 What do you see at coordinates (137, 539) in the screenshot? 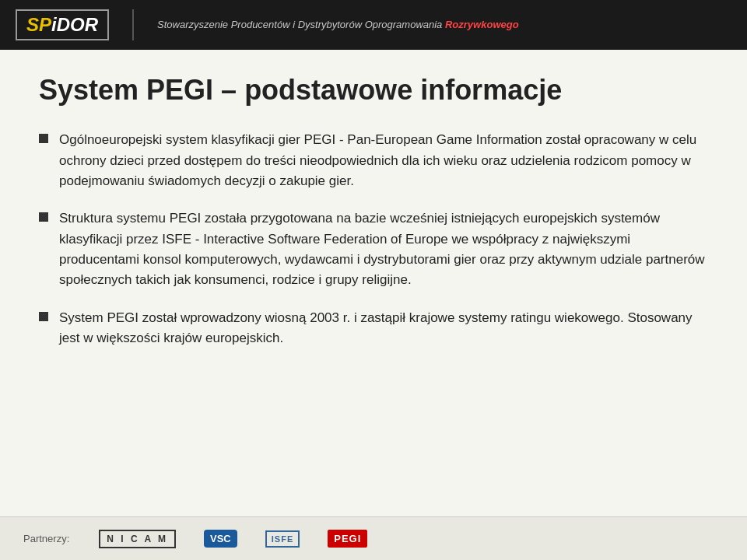
I see `nicam-logo: N I C A M` at bounding box center [137, 539].